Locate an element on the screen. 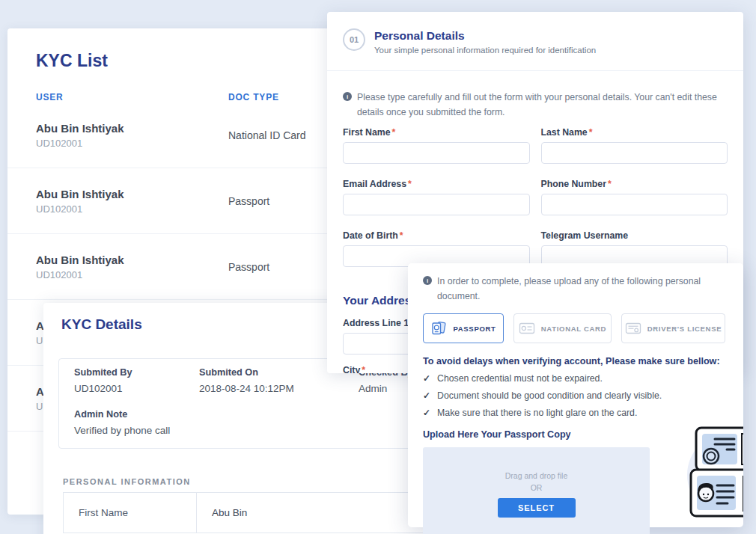 The width and height of the screenshot is (756, 534). kyc-list-header: USER DOC TYPE is located at coordinates (172, 97).